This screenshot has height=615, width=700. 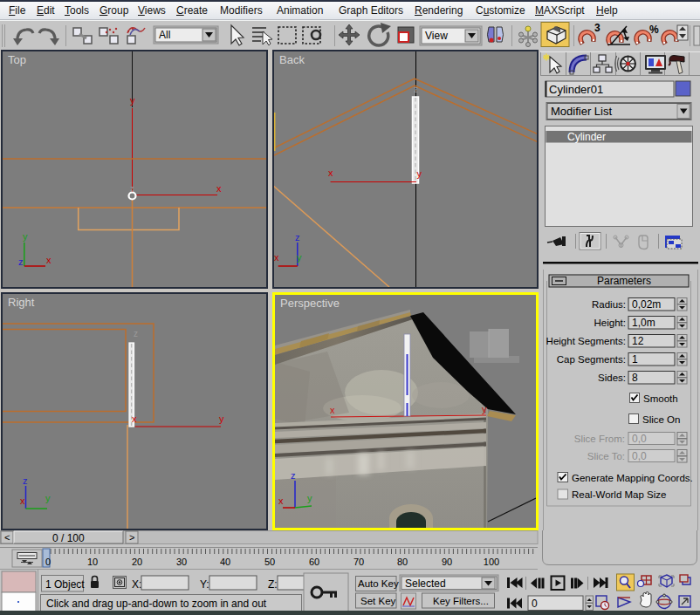 I want to click on svg-text: 1, so click(x=635, y=359).